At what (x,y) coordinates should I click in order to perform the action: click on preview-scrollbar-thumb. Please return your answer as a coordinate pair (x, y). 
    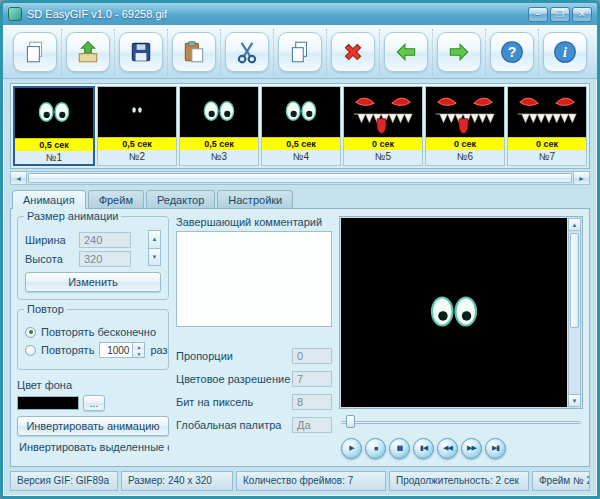
    Looking at the image, I should click on (574, 280).